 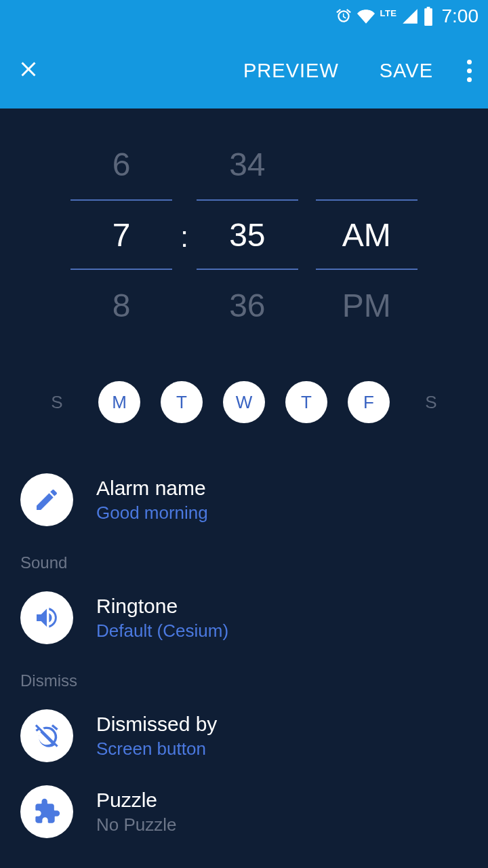 What do you see at coordinates (247, 235) in the screenshot?
I see `minute-selected: 35` at bounding box center [247, 235].